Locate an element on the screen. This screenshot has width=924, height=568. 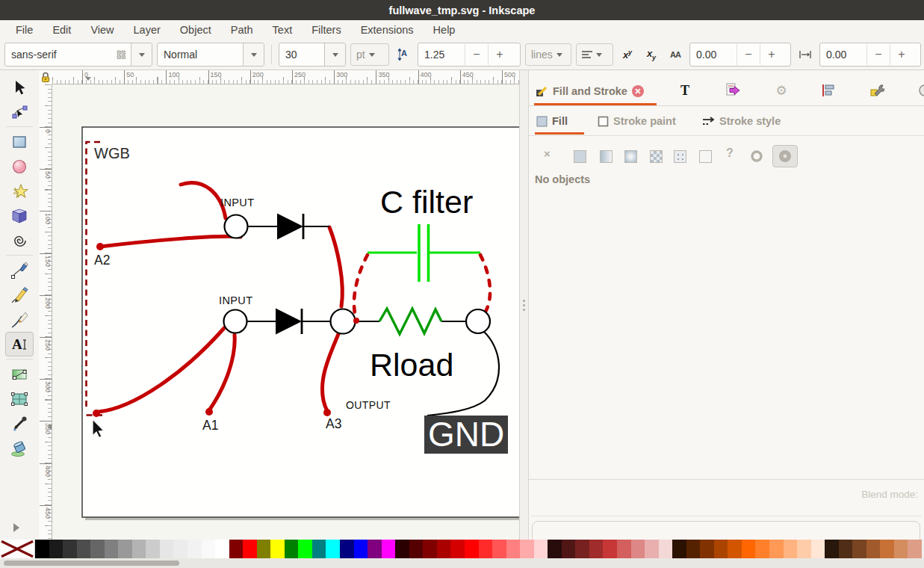
dot-node is located at coordinates (356, 321).